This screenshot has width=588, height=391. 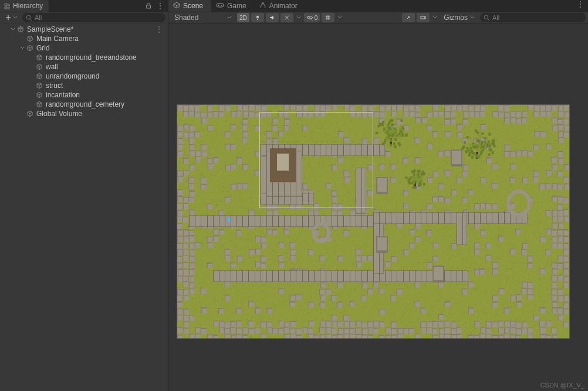 I want to click on gizmos-dropdown: Gizmos, so click(x=459, y=18).